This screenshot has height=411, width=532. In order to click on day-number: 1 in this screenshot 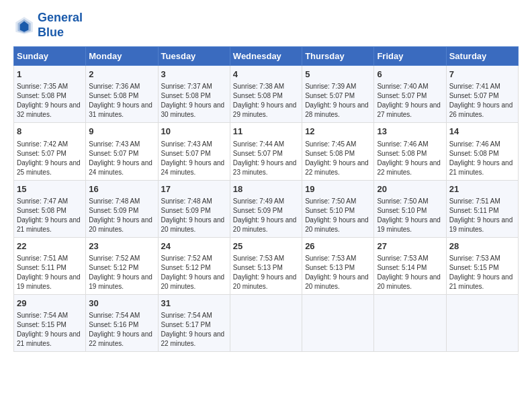, I will do `click(50, 75)`.